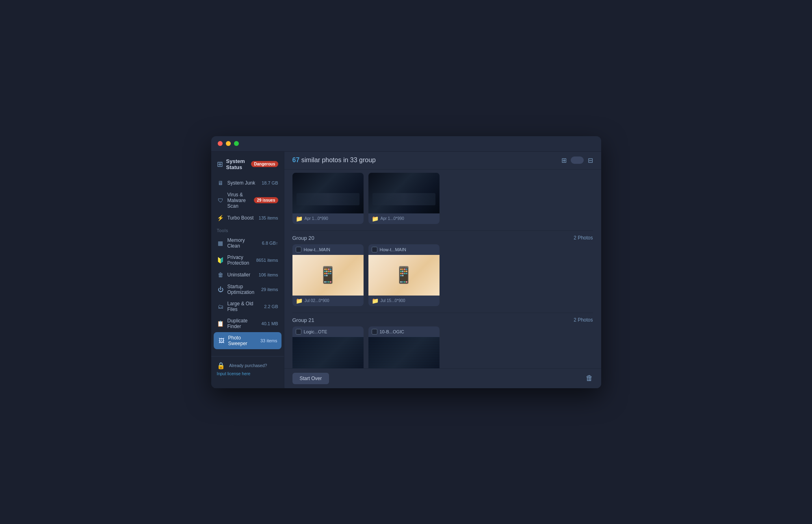 This screenshot has width=812, height=524. What do you see at coordinates (248, 243) in the screenshot?
I see `sidebar-item-memory-clean: ▦ Memory Clean 6.8 GB↑` at bounding box center [248, 243].